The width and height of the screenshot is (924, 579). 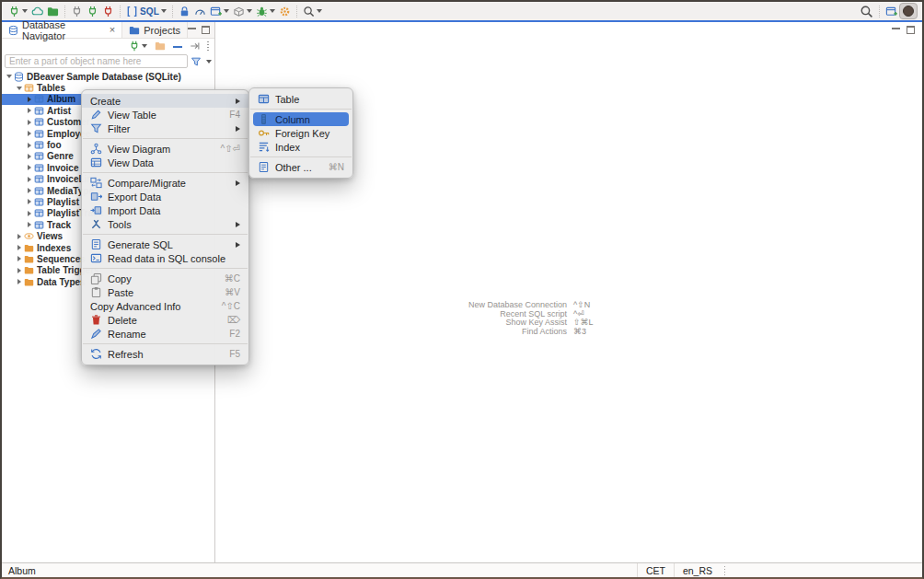 I want to click on avatar, so click(x=908, y=11).